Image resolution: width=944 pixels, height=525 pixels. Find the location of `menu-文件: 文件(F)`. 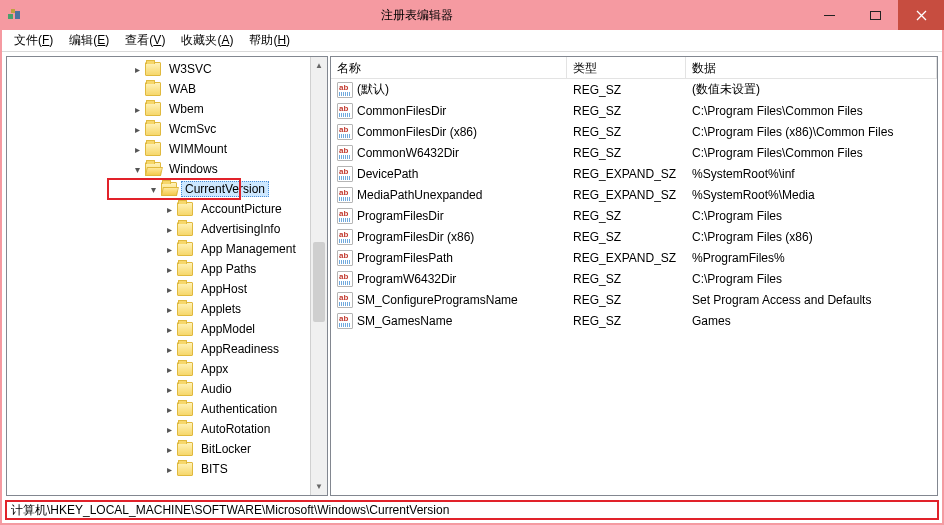

menu-文件: 文件(F) is located at coordinates (34, 40).